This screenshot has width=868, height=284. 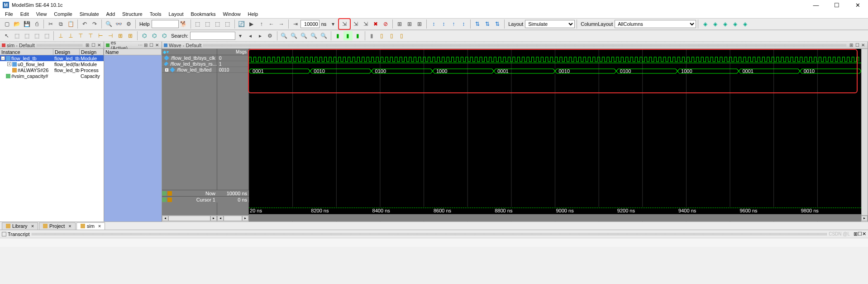 What do you see at coordinates (338, 36) in the screenshot?
I see `bar-a-icon: ▮` at bounding box center [338, 36].